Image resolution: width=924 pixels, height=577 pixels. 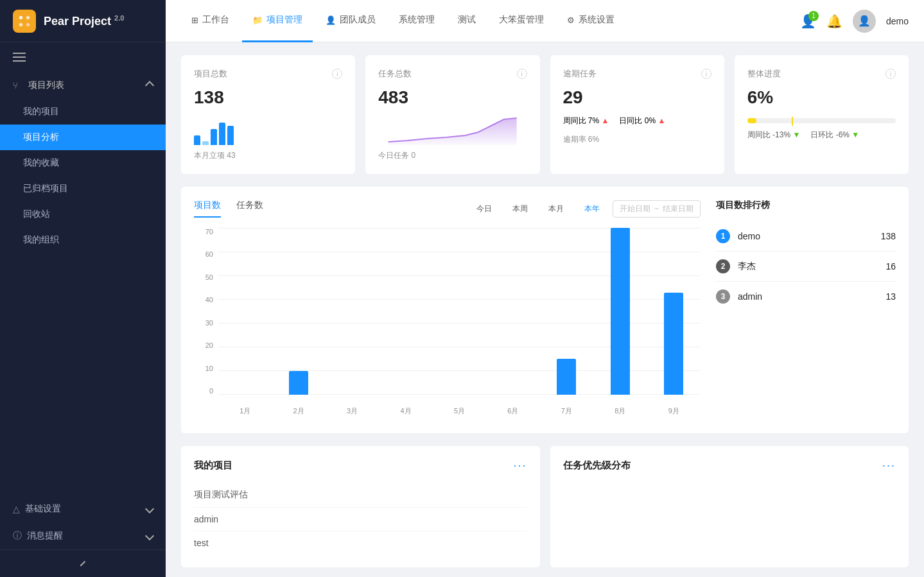 I want to click on filter-week: 本周, so click(x=520, y=209).